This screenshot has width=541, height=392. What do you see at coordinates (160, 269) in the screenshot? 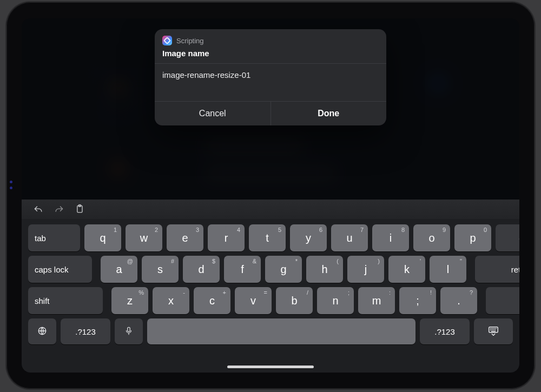
I see `key-s: #s` at bounding box center [160, 269].